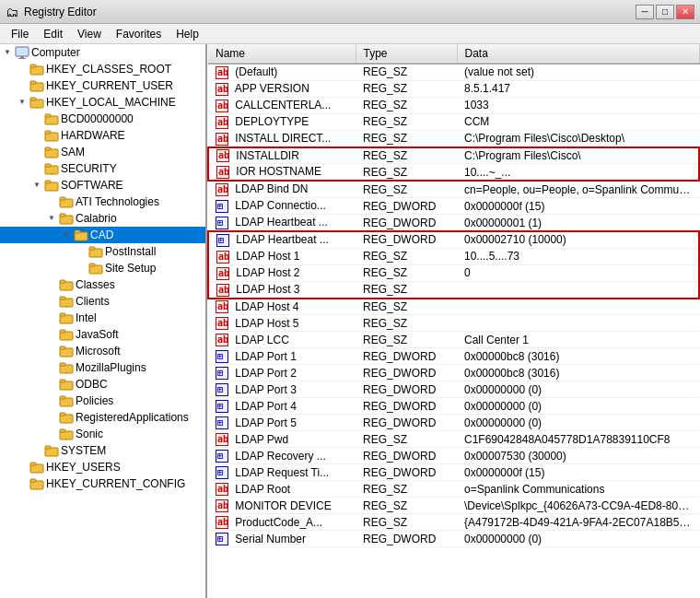 This screenshot has width=700, height=598. Describe the element at coordinates (453, 423) in the screenshot. I see `table-row: ⊞ LDAP Port 5REG_DWORD0x00000000 (0)` at that location.